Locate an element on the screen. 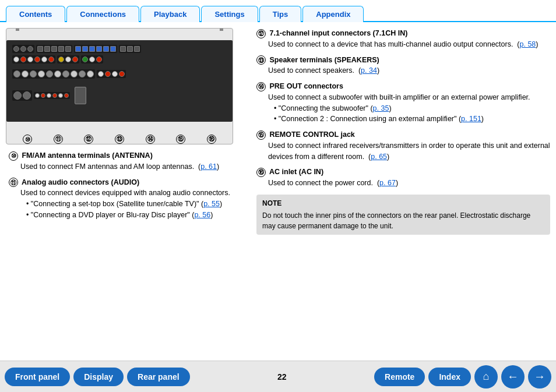 The image size is (556, 392). link-p55: p. 55 is located at coordinates (212, 204).